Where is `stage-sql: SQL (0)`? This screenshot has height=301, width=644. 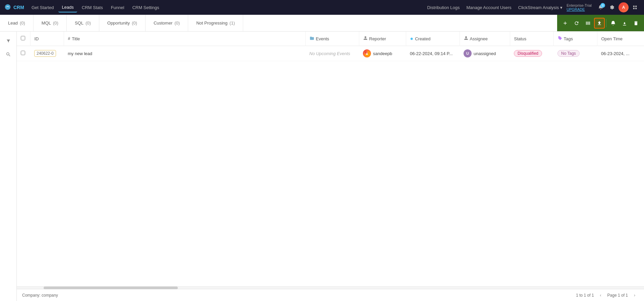 stage-sql: SQL (0) is located at coordinates (83, 23).